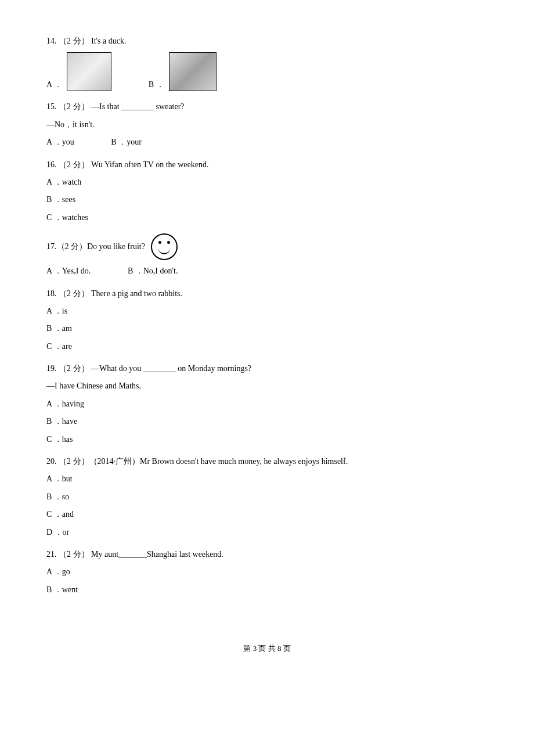  I want to click on smiley-icon, so click(164, 247).